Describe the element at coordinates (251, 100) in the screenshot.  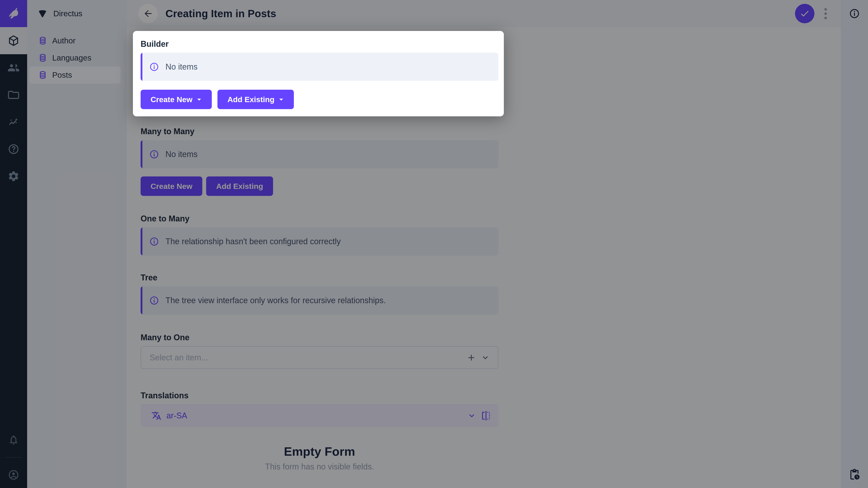
I see `button-label: Add Existing` at that location.